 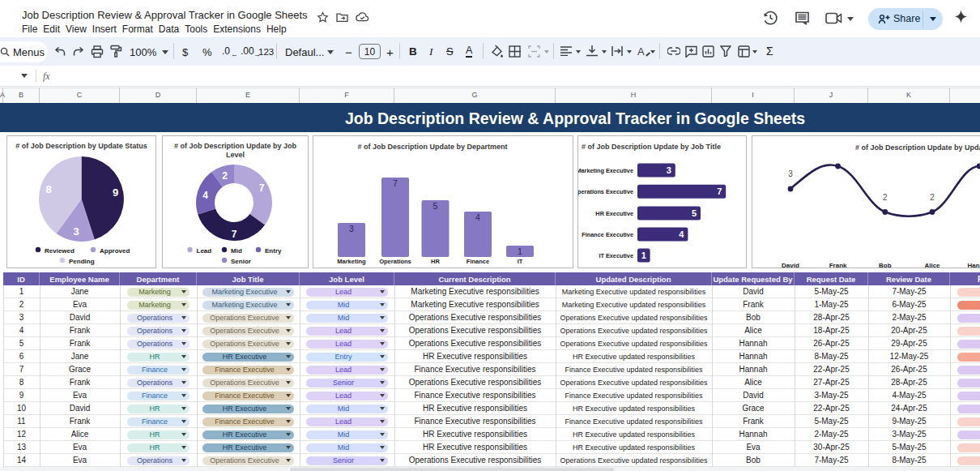 I want to click on svg-text: Entry, so click(x=274, y=251).